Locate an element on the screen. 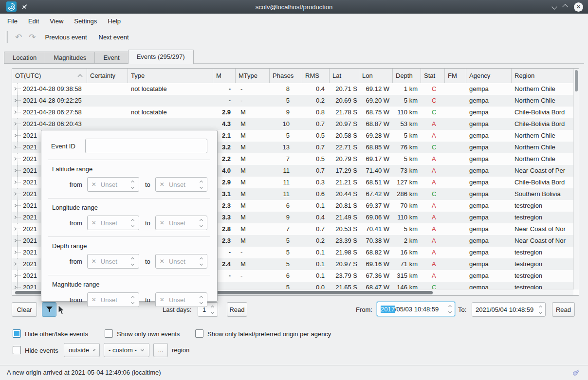 This screenshot has width=588, height=380. tab-location: Location is located at coordinates (24, 57).